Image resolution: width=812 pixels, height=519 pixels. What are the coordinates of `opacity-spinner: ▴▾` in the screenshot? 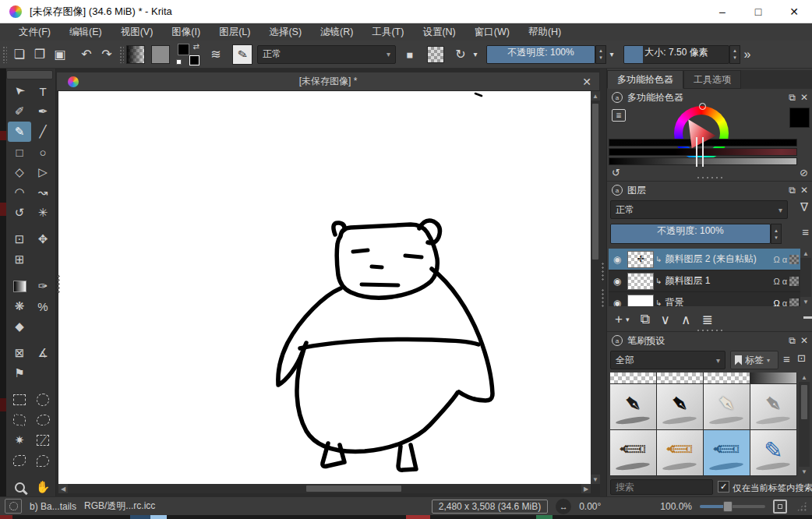 It's located at (601, 55).